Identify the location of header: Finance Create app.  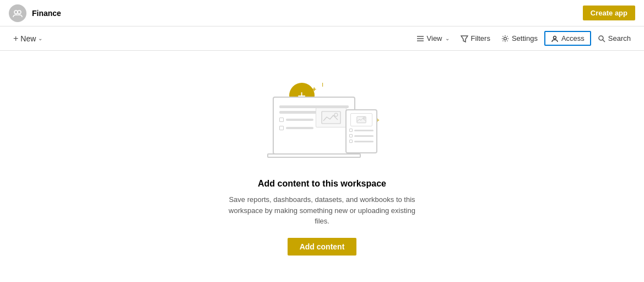
(322, 13).